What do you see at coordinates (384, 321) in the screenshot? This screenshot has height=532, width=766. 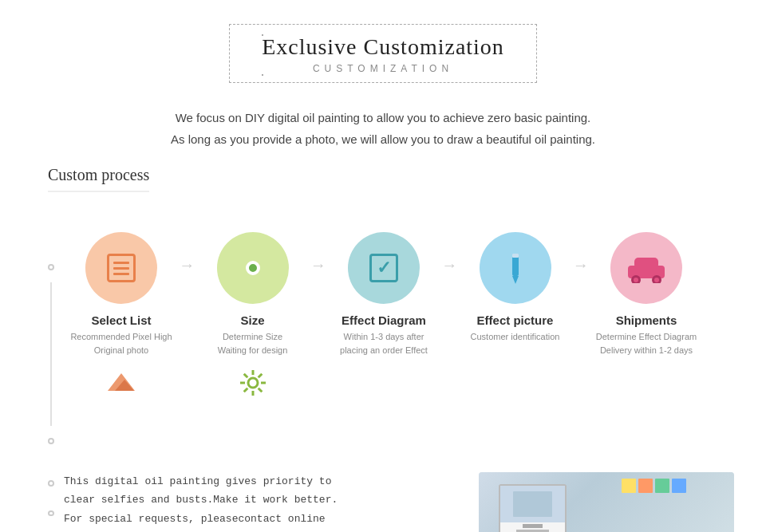 I see `step-label-3: Effect Diagram` at bounding box center [384, 321].